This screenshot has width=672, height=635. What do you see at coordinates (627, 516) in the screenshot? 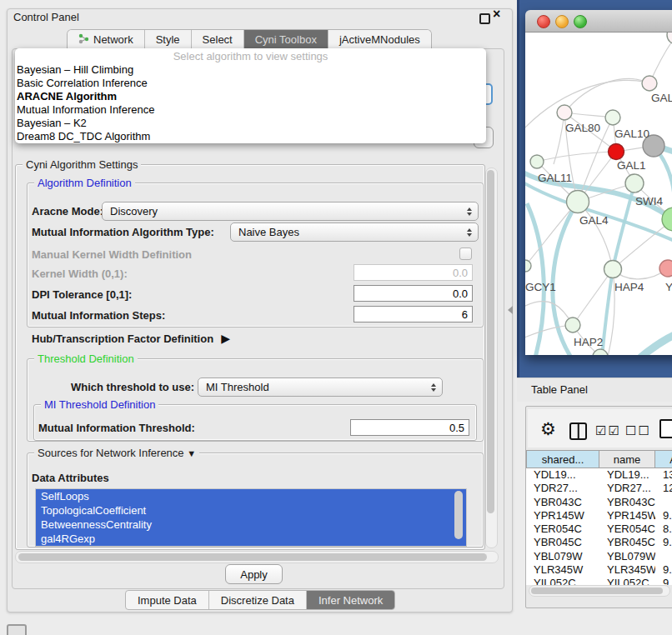
I see `table-cell: YPR145W` at bounding box center [627, 516].